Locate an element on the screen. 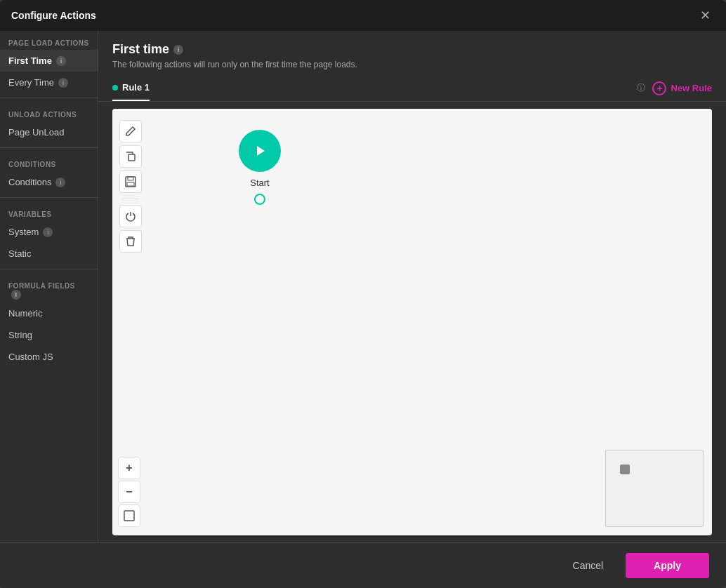  start-connector is located at coordinates (260, 199).